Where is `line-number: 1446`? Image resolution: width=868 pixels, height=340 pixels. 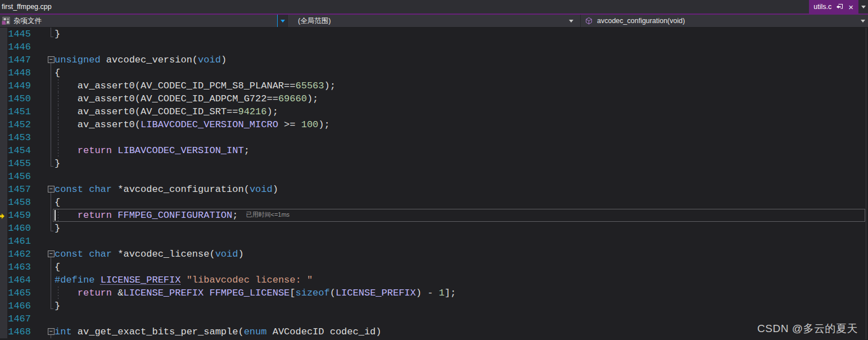 line-number: 1446 is located at coordinates (21, 47).